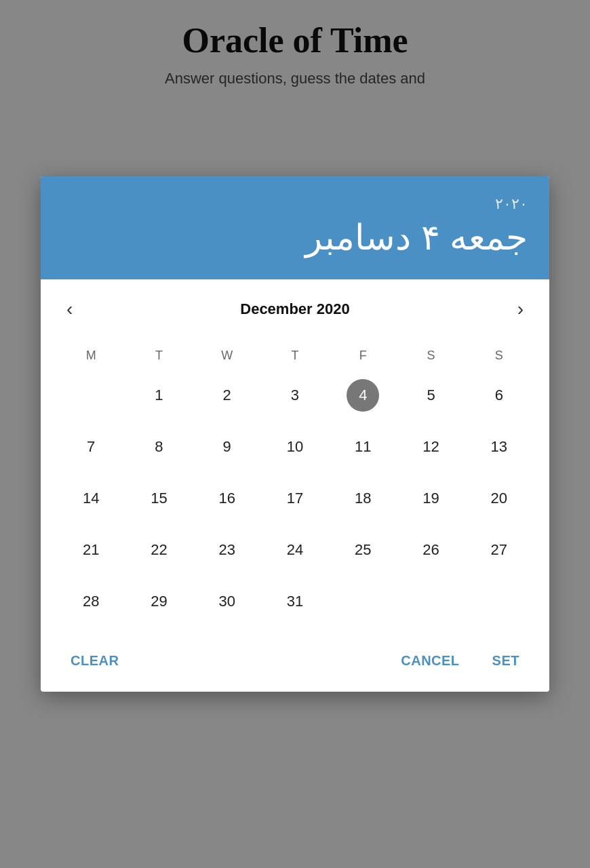 The width and height of the screenshot is (590, 868). I want to click on calendar-day: 2, so click(227, 395).